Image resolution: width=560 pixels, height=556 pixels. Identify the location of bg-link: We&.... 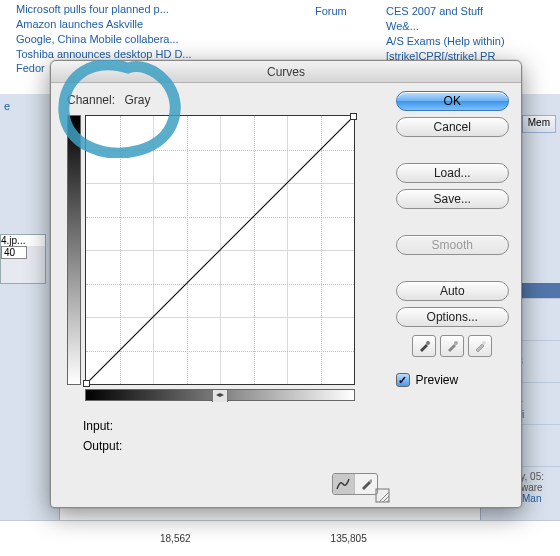
(446, 26).